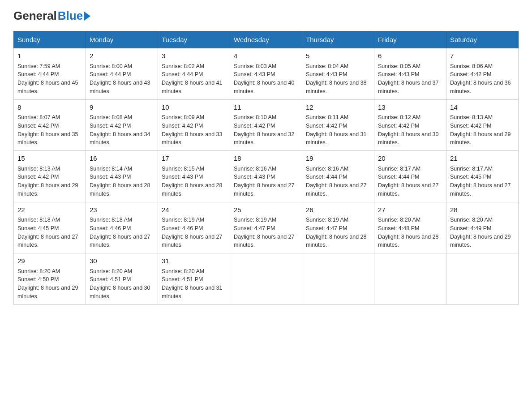 This screenshot has height=411, width=532. I want to click on day-cell: 30Sunrise: 8:20 AMSunset: 4:51 PMDayligh…, so click(122, 279).